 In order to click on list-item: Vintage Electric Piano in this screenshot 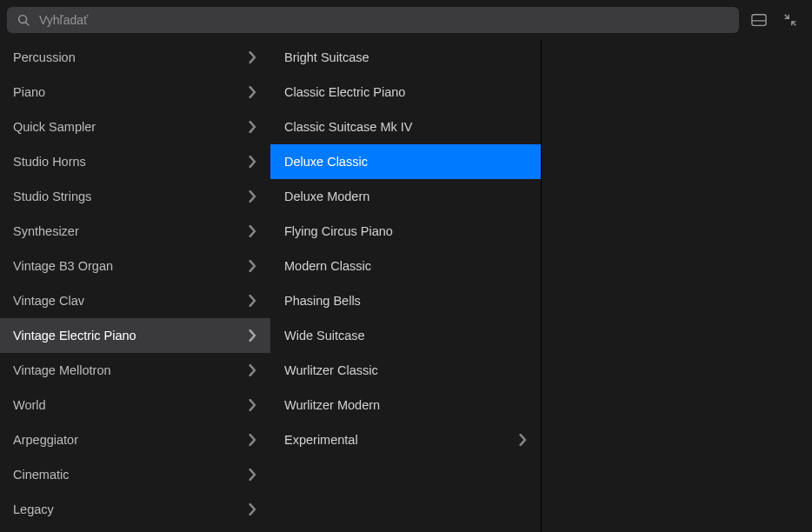, I will do `click(136, 336)`.